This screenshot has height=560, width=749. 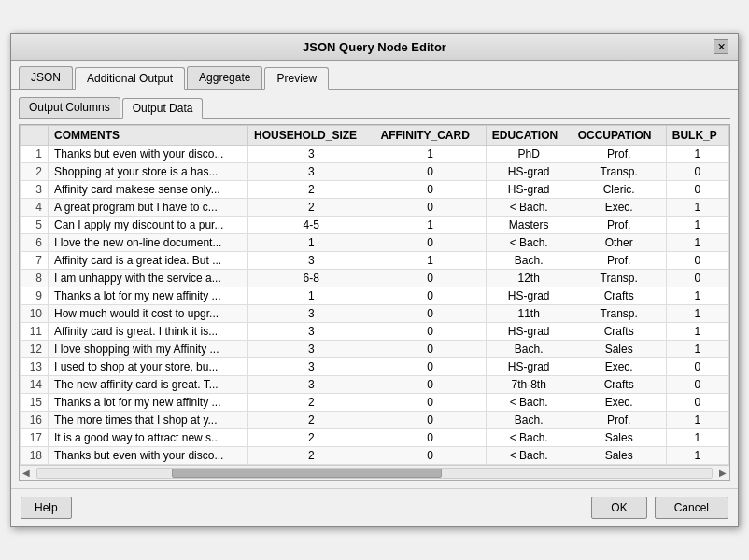 I want to click on table-row: 17 It is a good way to attract new s... …, so click(x=375, y=439).